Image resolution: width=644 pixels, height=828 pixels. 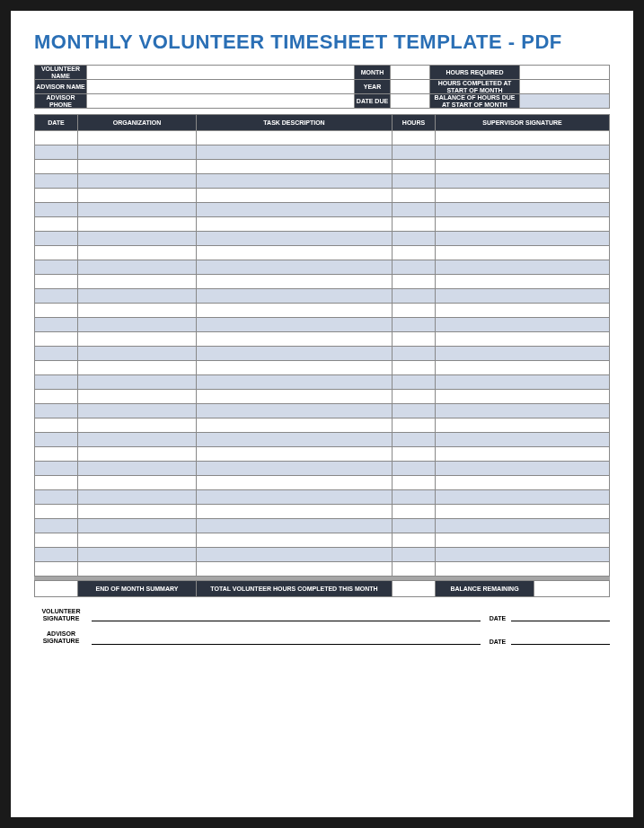 I want to click on date-due-field, so click(x=410, y=101).